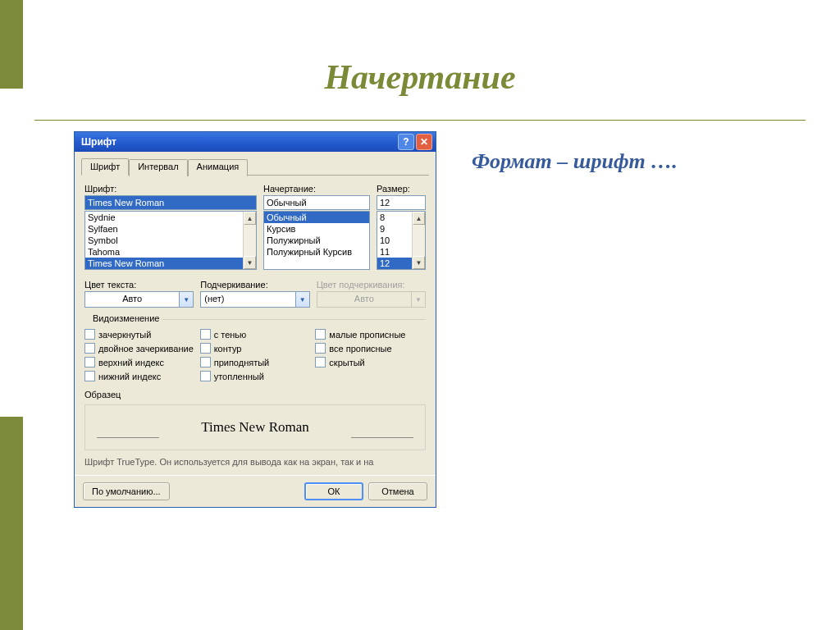 Image resolution: width=840 pixels, height=630 pixels. Describe the element at coordinates (317, 240) in the screenshot. I see `list-item: Полужирный` at that location.